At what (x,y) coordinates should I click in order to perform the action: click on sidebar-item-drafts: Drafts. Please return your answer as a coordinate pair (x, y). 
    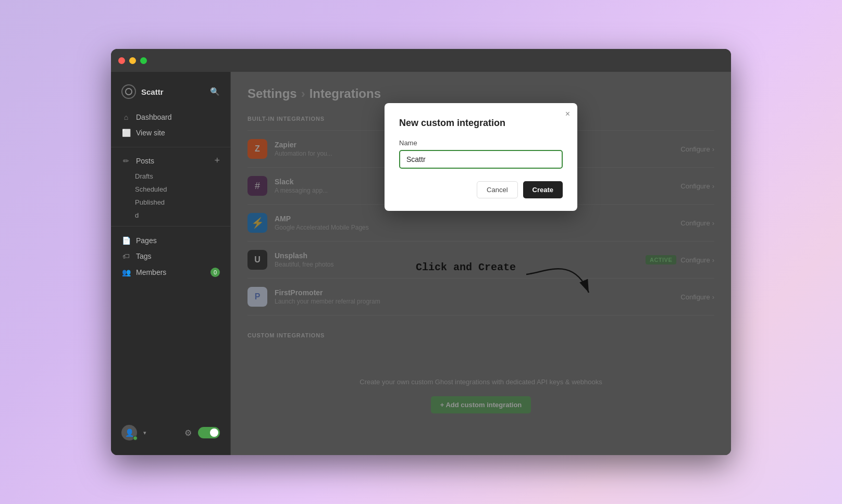
    Looking at the image, I should click on (182, 176).